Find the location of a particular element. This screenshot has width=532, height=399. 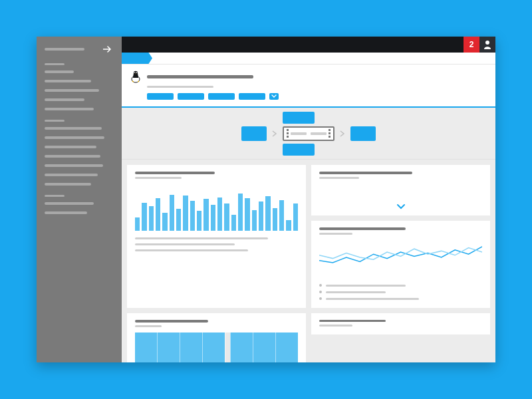

breadcrumb is located at coordinates (309, 59).